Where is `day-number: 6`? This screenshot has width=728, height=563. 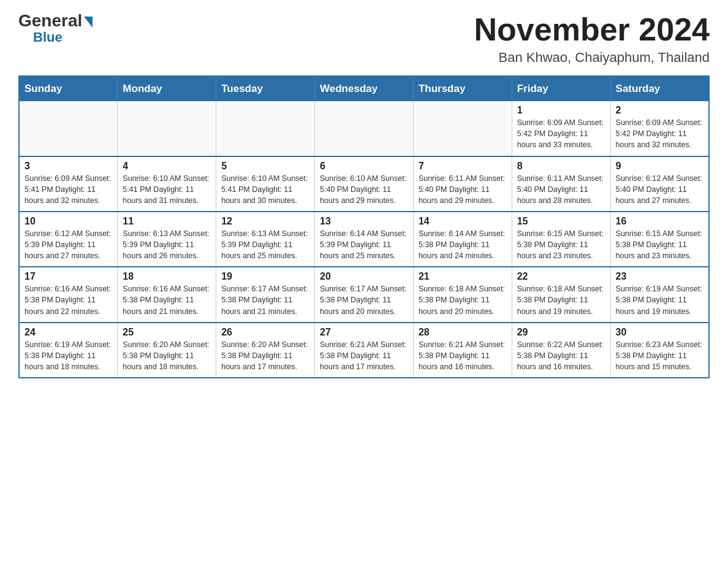 day-number: 6 is located at coordinates (364, 166).